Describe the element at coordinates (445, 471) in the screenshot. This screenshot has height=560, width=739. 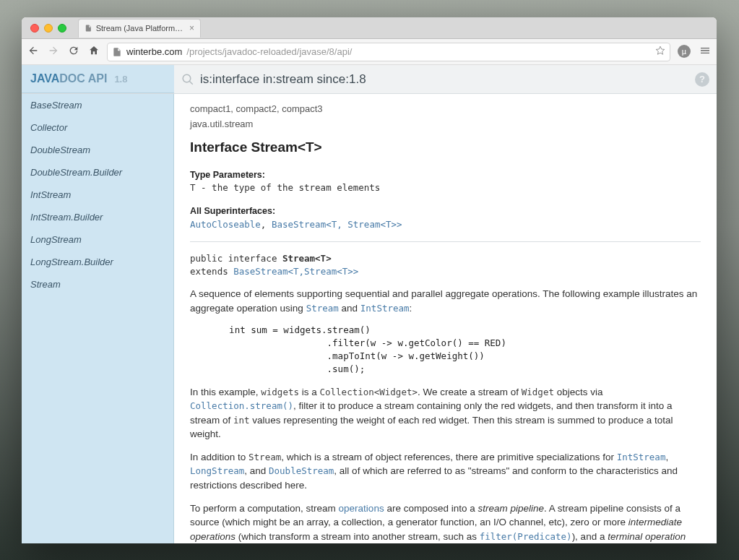
I see `paragraph-3: In addition to Stream, which is a stream…` at that location.